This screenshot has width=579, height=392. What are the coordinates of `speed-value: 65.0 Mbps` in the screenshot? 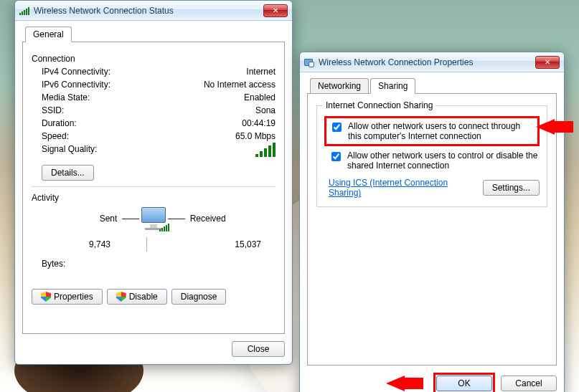 It's located at (255, 136).